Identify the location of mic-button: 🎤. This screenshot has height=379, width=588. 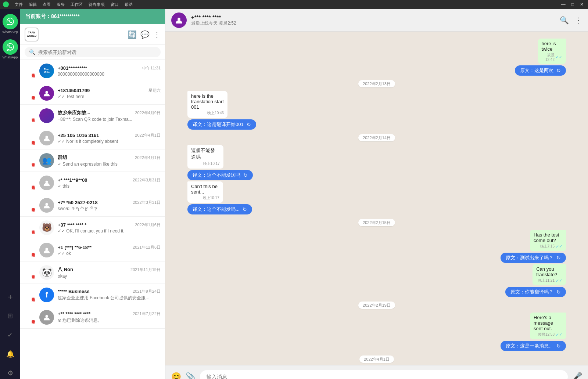
(577, 376).